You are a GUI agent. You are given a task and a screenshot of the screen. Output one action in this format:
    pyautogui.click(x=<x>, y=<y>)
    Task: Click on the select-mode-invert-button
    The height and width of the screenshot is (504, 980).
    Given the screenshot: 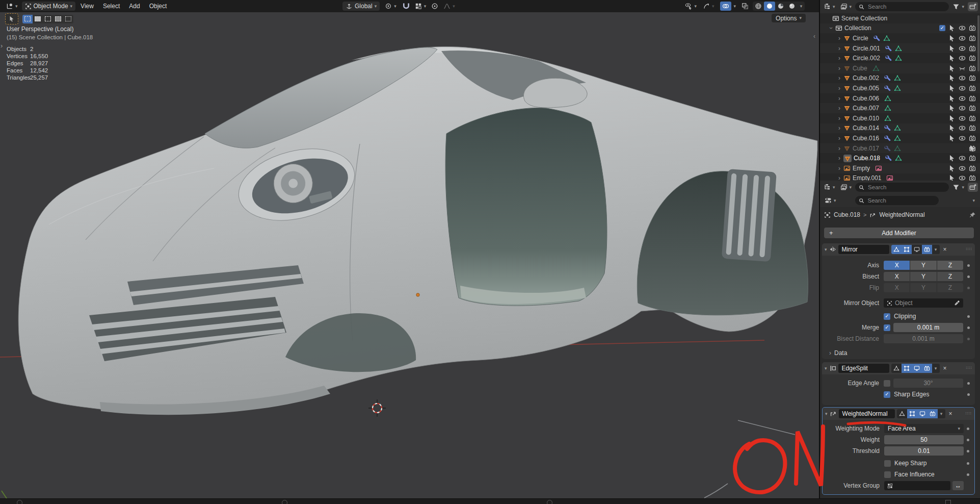 What is the action you would take?
    pyautogui.click(x=58, y=19)
    